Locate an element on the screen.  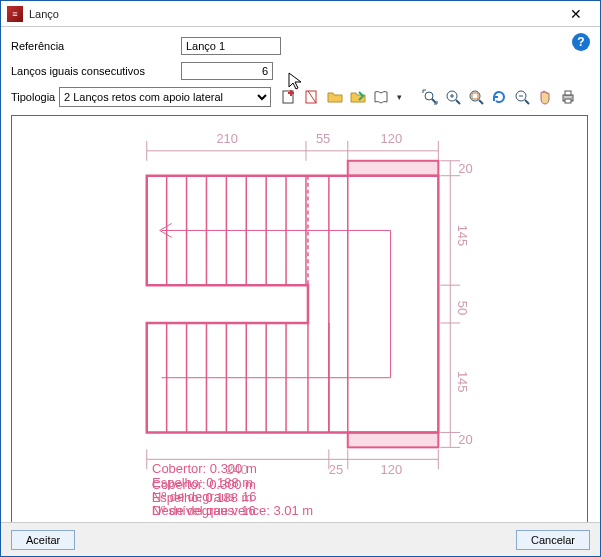
svg-text: 55 is located at coordinates (323, 138).